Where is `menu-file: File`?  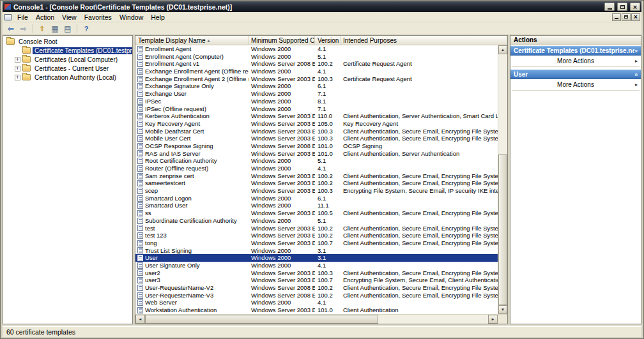
menu-file: File is located at coordinates (23, 17).